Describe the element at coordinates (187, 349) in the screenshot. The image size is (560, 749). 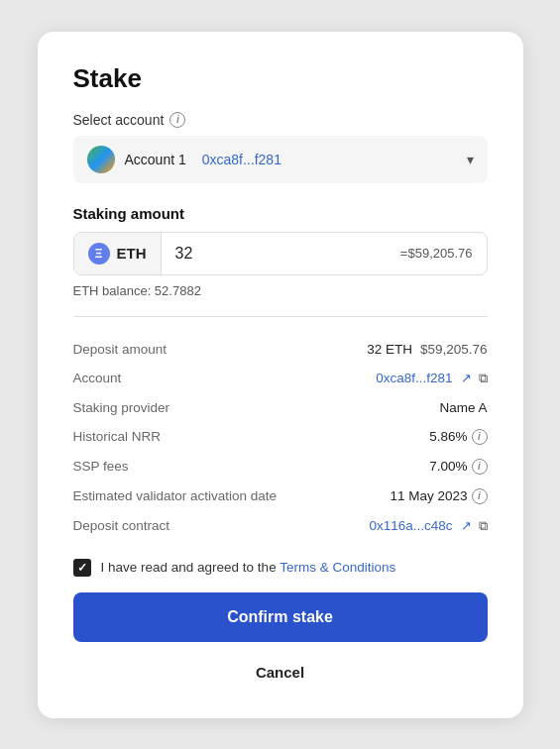
I see `deposit-amount-label: Deposit amount` at that location.